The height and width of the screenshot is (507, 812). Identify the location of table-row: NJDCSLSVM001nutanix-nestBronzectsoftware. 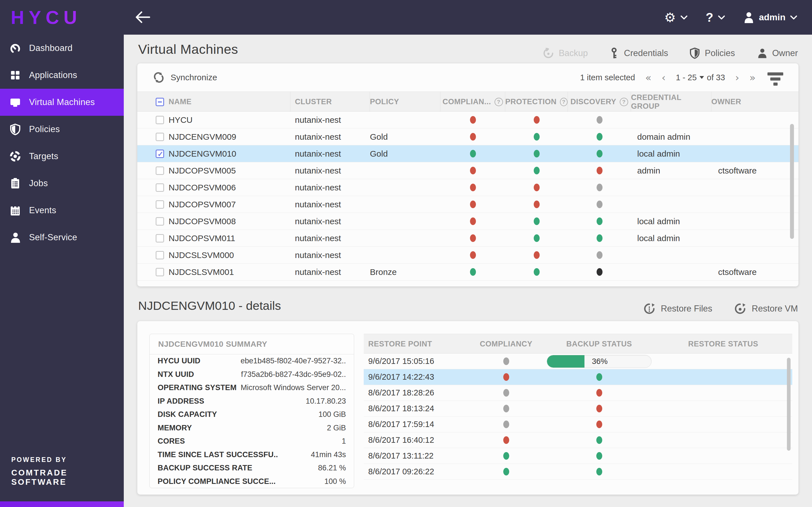
(468, 272).